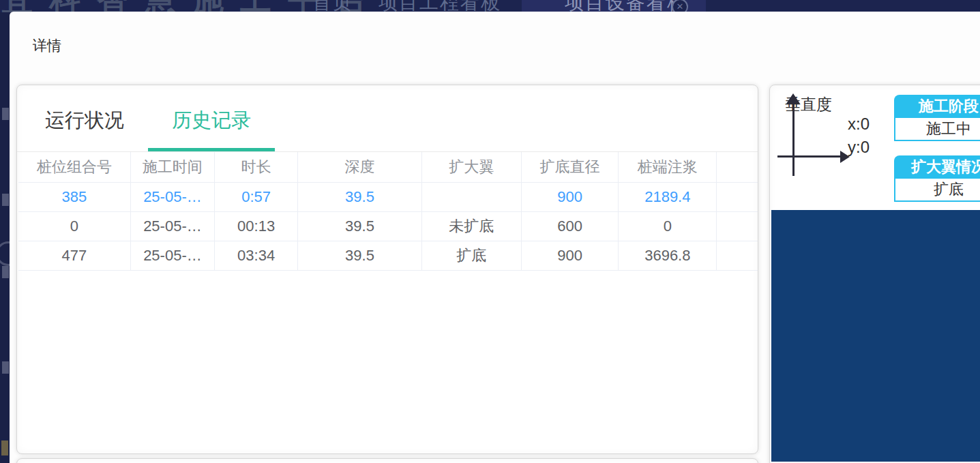 Image resolution: width=980 pixels, height=463 pixels. What do you see at coordinates (859, 147) in the screenshot?
I see `verticality-y-value: y:0` at bounding box center [859, 147].